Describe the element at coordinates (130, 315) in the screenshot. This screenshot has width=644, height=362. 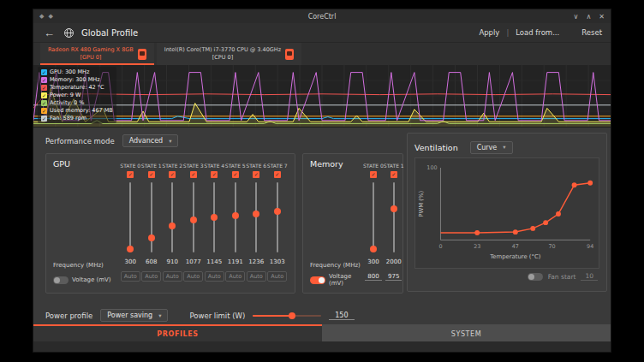
I see `power-profile-value: Power saving` at that location.